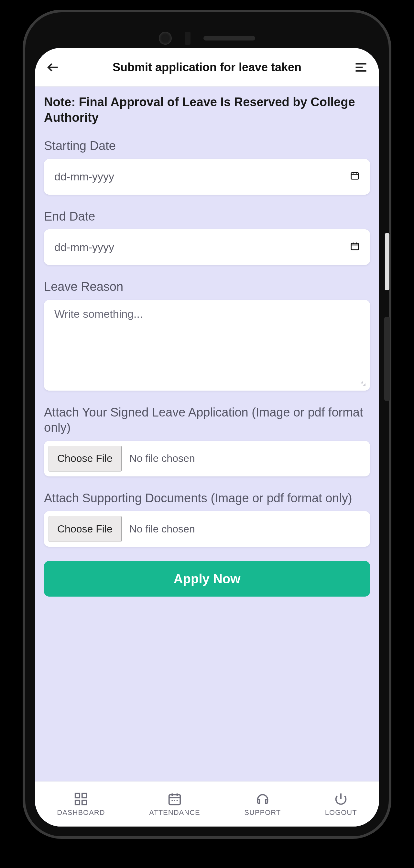 The width and height of the screenshot is (414, 868). What do you see at coordinates (162, 458) in the screenshot?
I see `file-status-signed: No file chosen` at bounding box center [162, 458].